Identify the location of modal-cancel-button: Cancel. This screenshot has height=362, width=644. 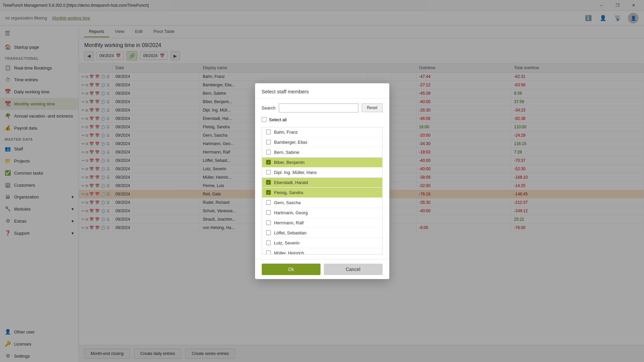
(353, 269).